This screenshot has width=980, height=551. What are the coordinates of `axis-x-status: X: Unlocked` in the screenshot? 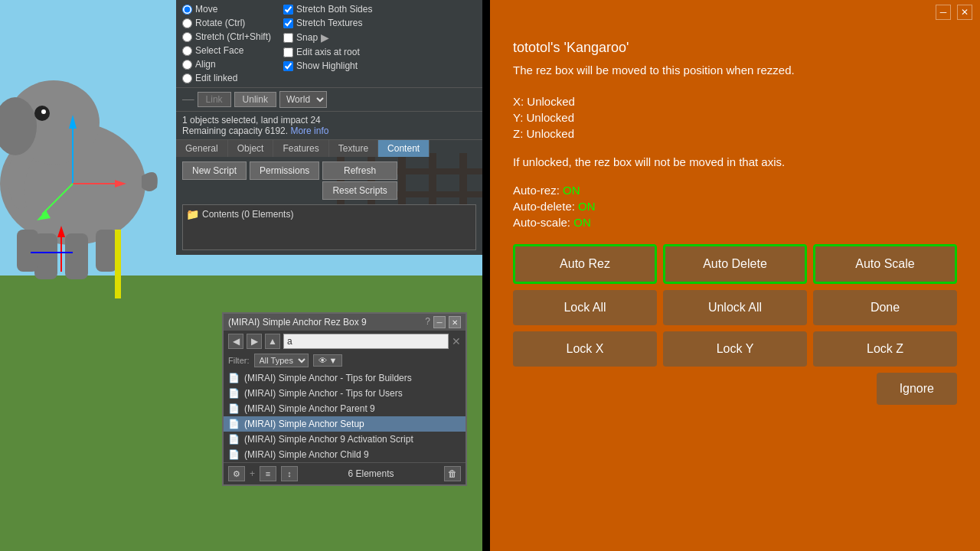 It's located at (735, 101).